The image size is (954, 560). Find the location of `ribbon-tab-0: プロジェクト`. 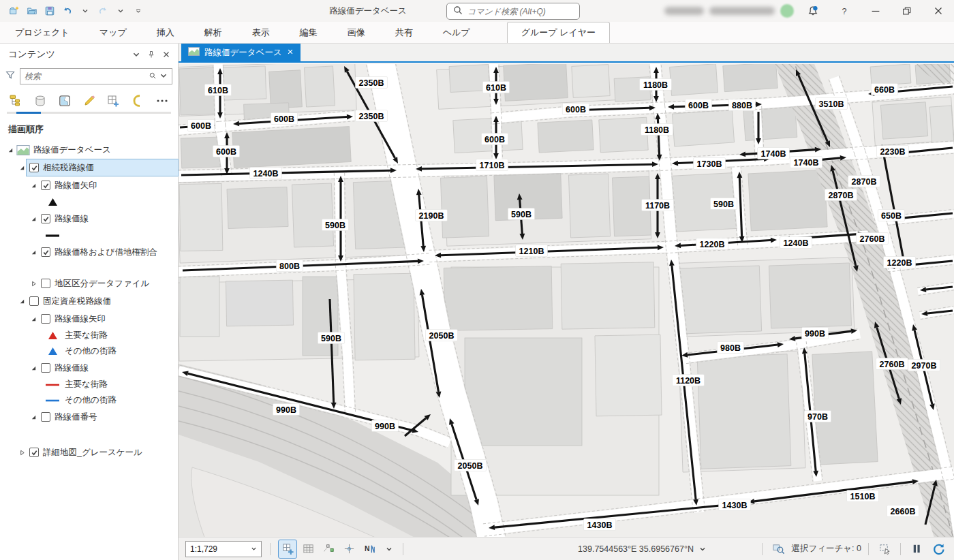

ribbon-tab-0: プロジェクト is located at coordinates (42, 33).